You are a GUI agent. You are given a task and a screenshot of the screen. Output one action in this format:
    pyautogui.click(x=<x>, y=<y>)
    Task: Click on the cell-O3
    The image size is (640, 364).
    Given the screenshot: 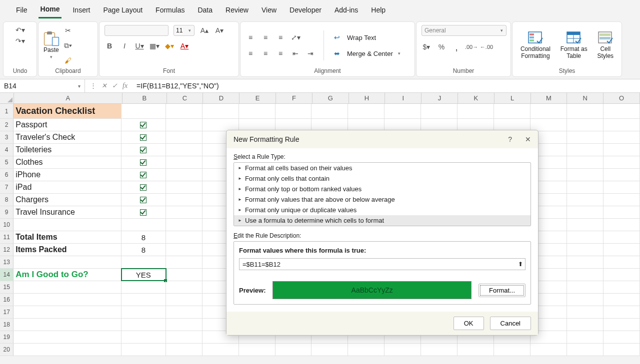 What is the action you would take?
    pyautogui.click(x=622, y=137)
    